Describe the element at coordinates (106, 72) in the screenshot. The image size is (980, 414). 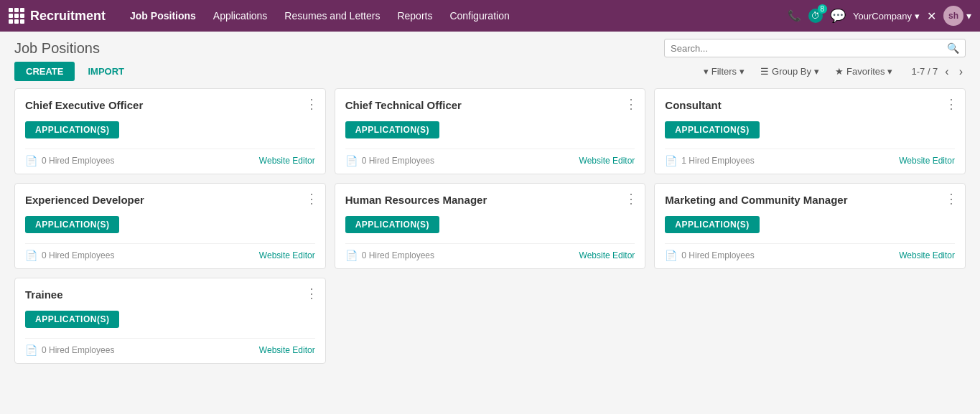
I see `import-button: IMPORT` at that location.